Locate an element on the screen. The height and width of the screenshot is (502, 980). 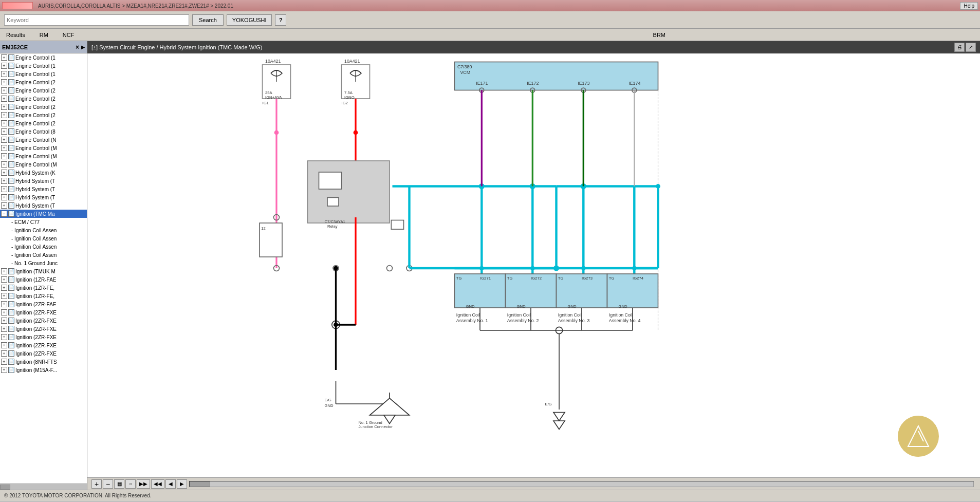
tab-brm: BRM is located at coordinates (659, 35).